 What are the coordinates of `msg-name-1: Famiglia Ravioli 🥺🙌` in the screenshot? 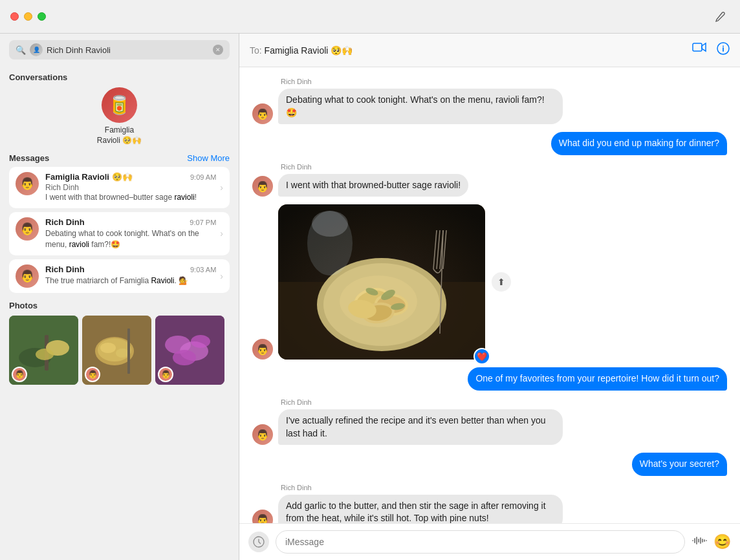 It's located at (89, 177).